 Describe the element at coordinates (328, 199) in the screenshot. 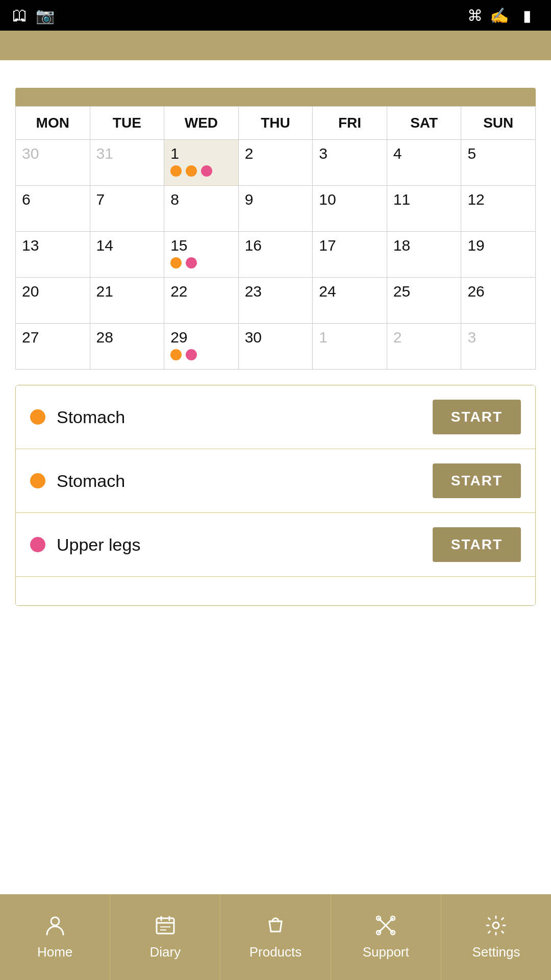

I see `calendar-day-number: 10` at that location.